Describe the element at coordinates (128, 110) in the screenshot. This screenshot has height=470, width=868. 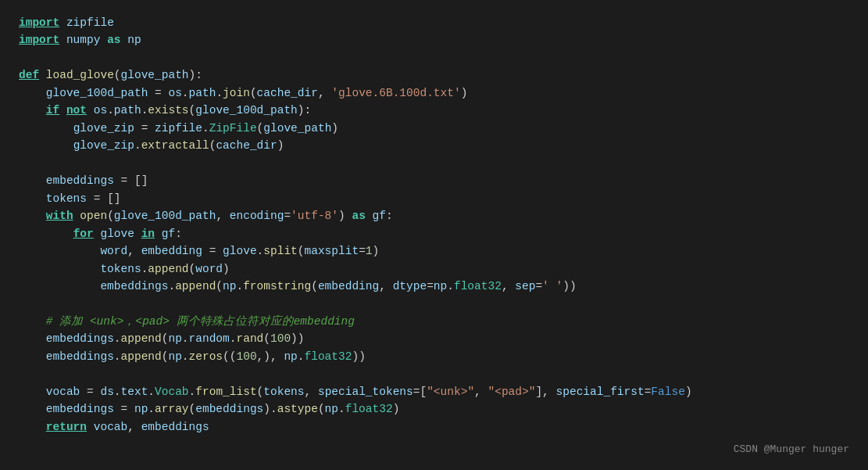
I see `module-path2: path` at that location.